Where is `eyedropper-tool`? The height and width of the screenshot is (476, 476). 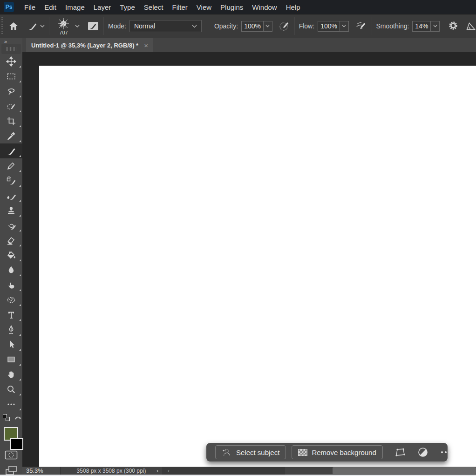
eyedropper-tool is located at coordinates (11, 136).